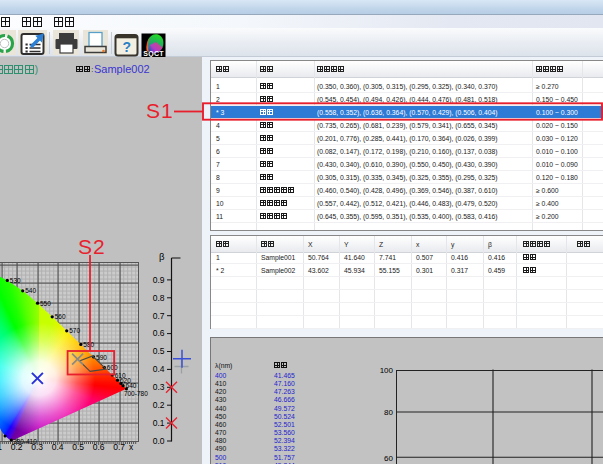  Describe the element at coordinates (388, 412) in the screenshot. I see `svg-text: 80` at that location.